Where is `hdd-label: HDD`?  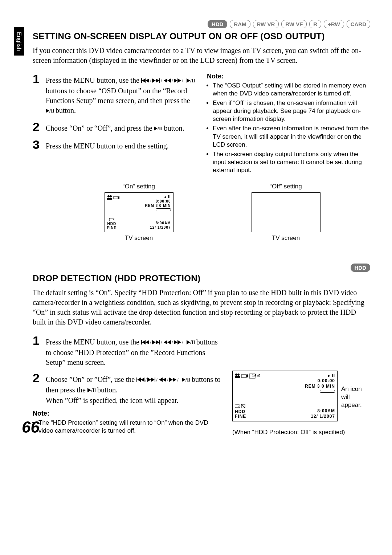
hdd-label: HDD is located at coordinates (112, 224).